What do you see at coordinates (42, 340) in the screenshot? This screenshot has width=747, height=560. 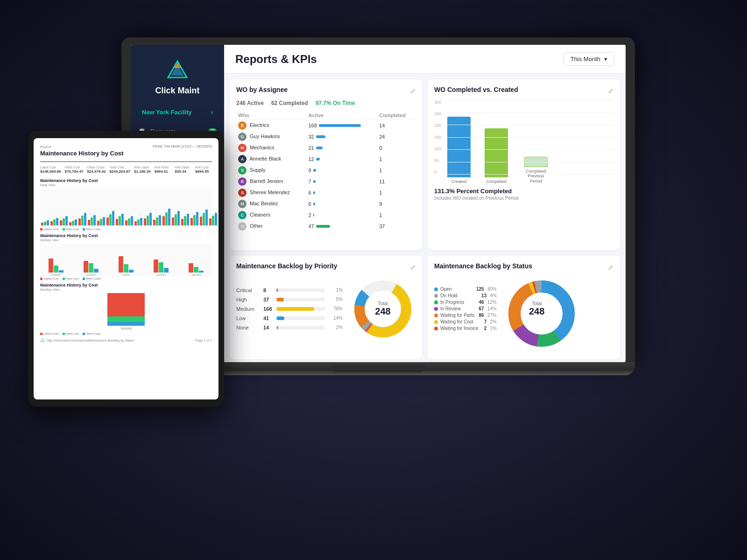 I see `tablet-logo-icon` at bounding box center [42, 340].